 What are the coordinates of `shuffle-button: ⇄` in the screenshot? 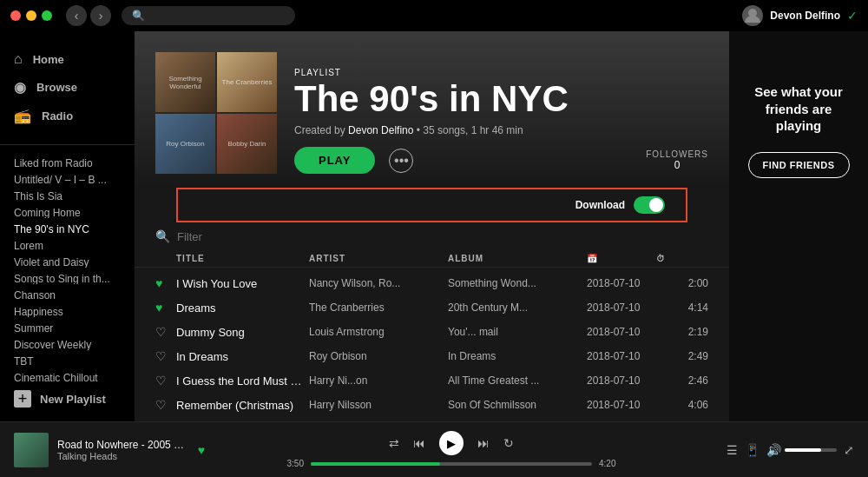 It's located at (394, 443).